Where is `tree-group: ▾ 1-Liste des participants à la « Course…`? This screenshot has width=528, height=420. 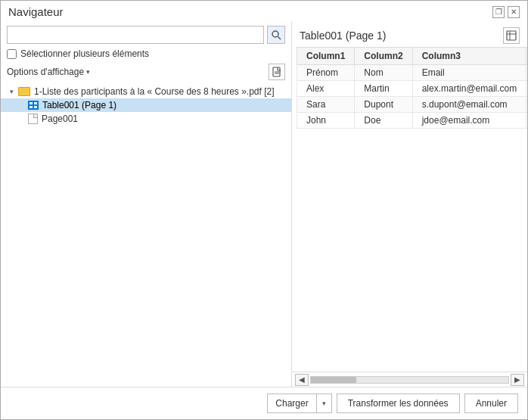 tree-group: ▾ 1-Liste des participants à la « Course… is located at coordinates (146, 105).